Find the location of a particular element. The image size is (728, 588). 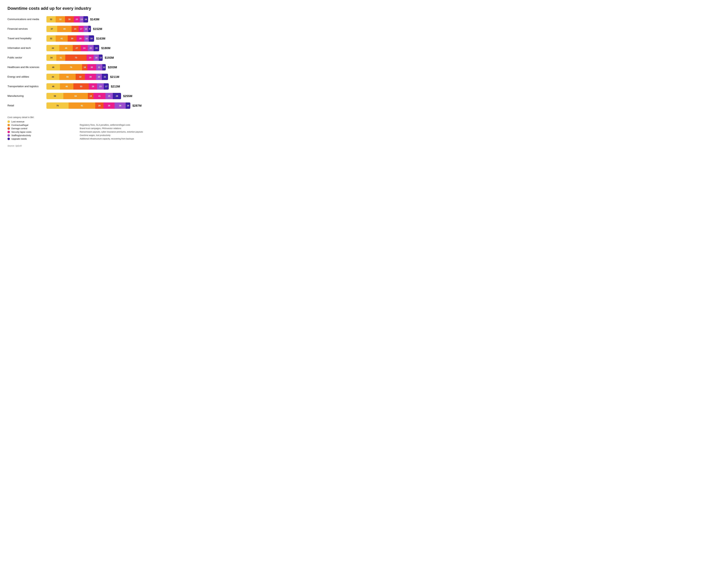

legend-desc-staffing: Overtime wages, lost productivity is located at coordinates (129, 135).